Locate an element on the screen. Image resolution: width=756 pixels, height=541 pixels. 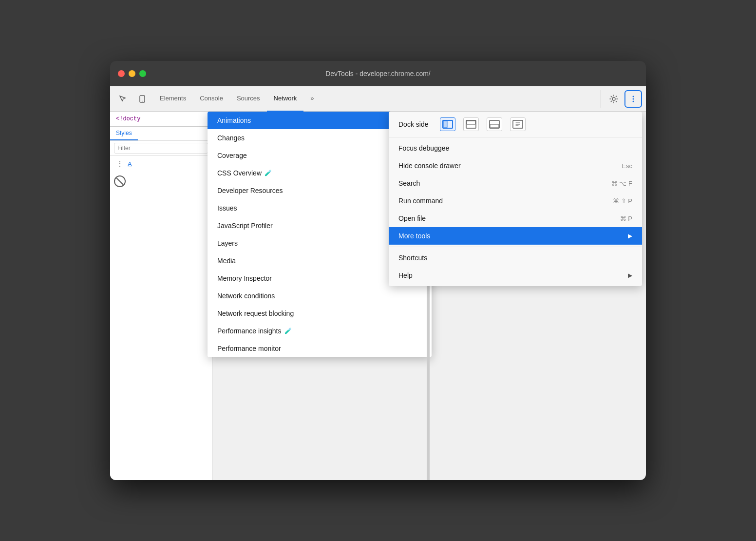
shortcut-run-command: ⌘ ⇧ P is located at coordinates (623, 201).